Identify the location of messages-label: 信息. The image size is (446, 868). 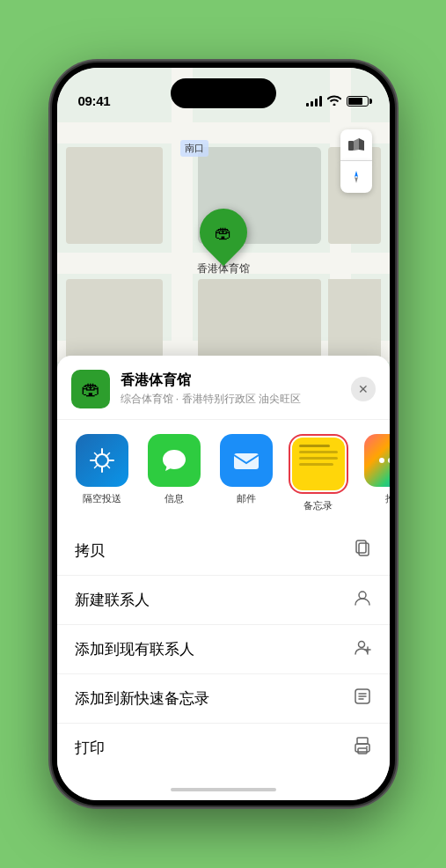
(174, 498).